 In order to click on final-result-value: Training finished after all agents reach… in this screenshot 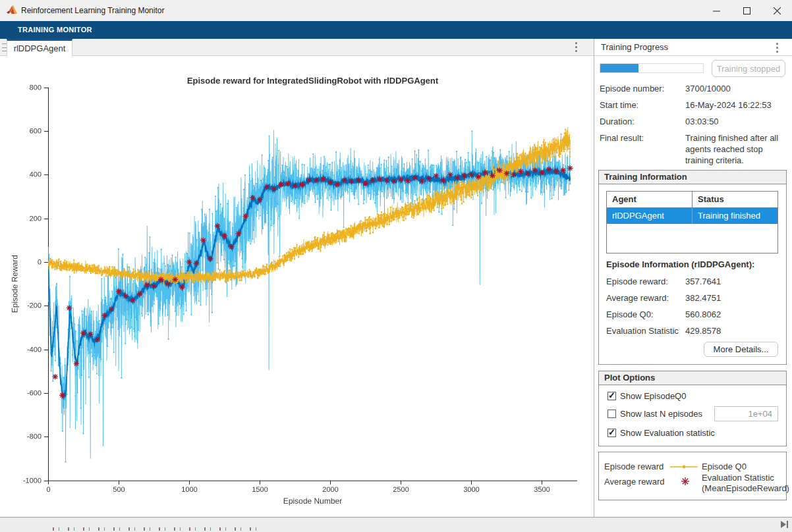, I will do `click(735, 149)`.